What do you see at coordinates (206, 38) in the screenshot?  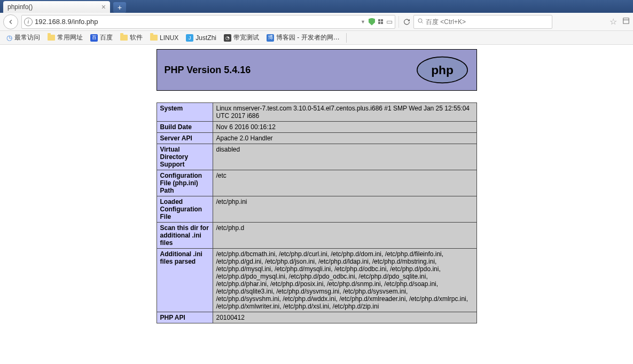 I see `bookmark-label: JustZhi` at bounding box center [206, 38].